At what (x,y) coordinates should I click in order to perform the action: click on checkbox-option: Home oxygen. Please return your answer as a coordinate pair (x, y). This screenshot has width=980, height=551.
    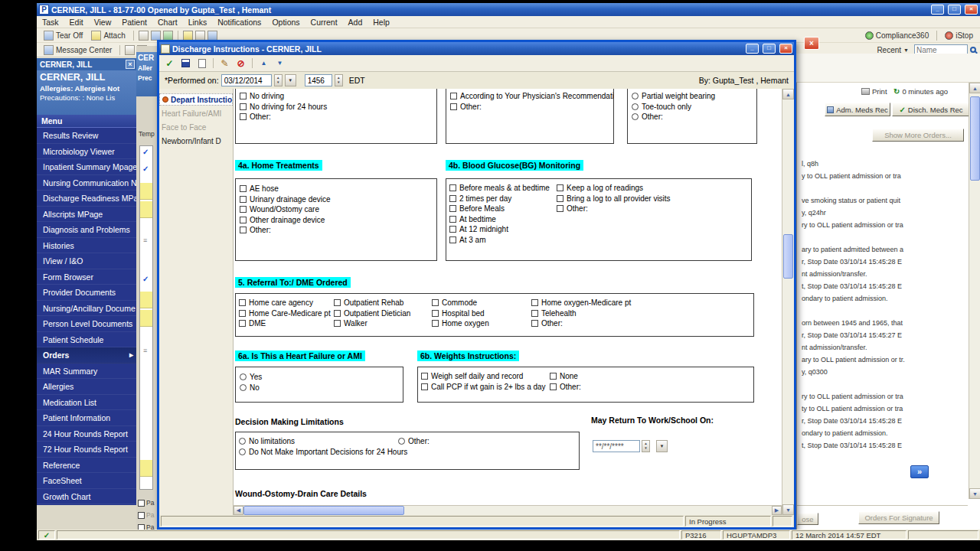
    Looking at the image, I should click on (461, 324).